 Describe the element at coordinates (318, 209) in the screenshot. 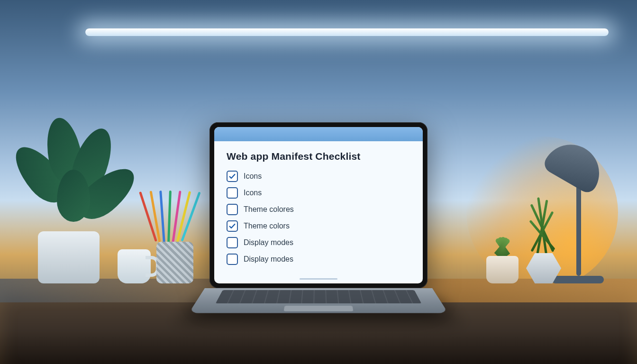

I see `checklist-row: Theme colores` at that location.